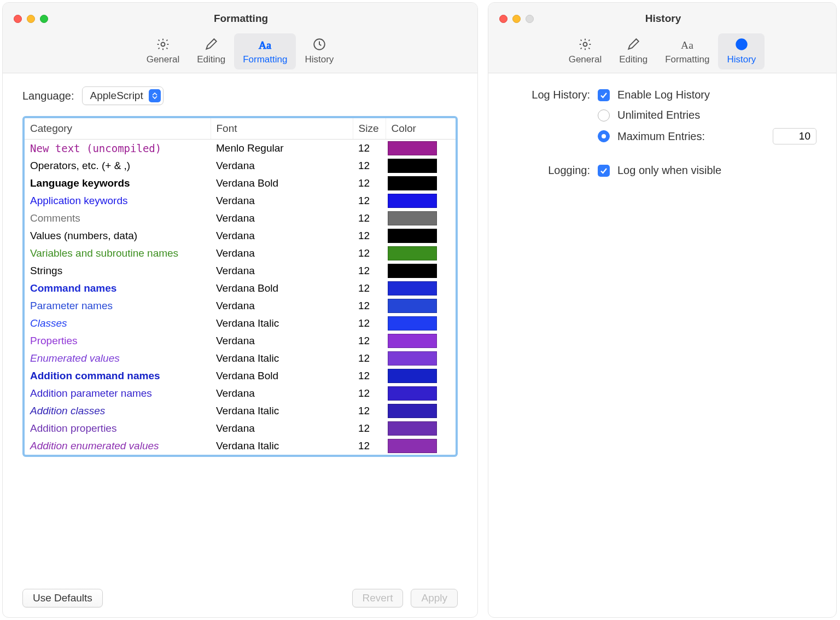 This screenshot has width=840, height=620. I want to click on log-visible-checkbox, so click(604, 171).